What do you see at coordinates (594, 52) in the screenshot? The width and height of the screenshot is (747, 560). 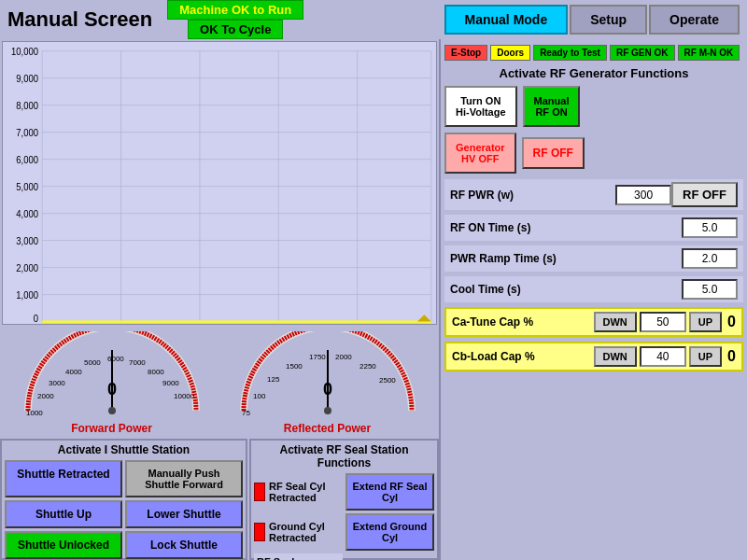 I see `status-indicators: E-Stop Doors Ready to Test RF GEN OK RF …` at bounding box center [594, 52].